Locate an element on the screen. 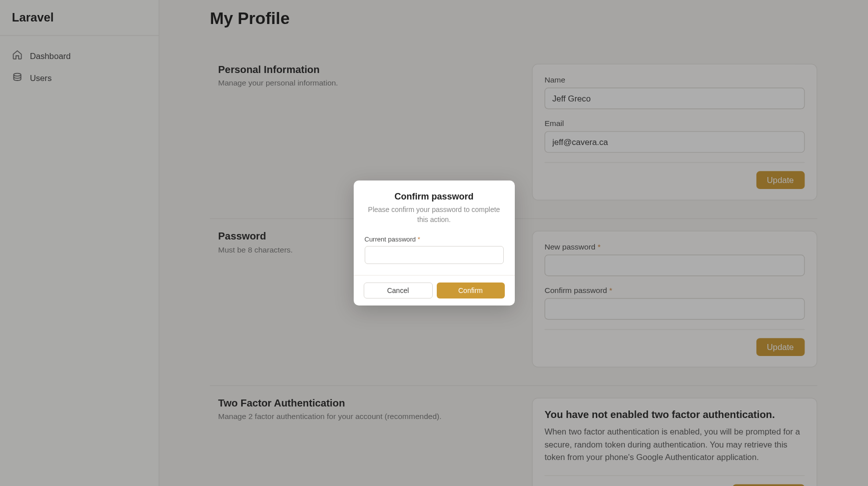  current-password-input is located at coordinates (434, 255).